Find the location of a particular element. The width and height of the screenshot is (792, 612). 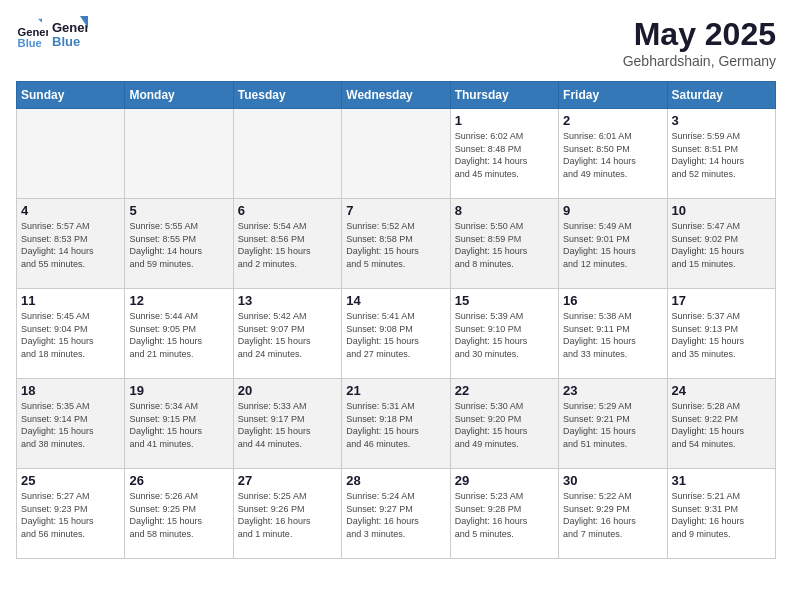

logo-svg: General Blue is located at coordinates (70, 34).